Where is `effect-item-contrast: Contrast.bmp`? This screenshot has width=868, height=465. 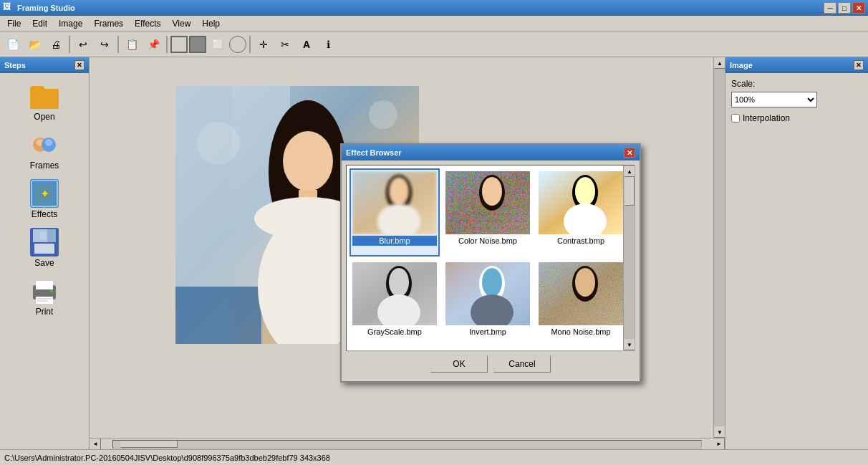
effect-item-contrast: Contrast.bmp is located at coordinates (579, 212).